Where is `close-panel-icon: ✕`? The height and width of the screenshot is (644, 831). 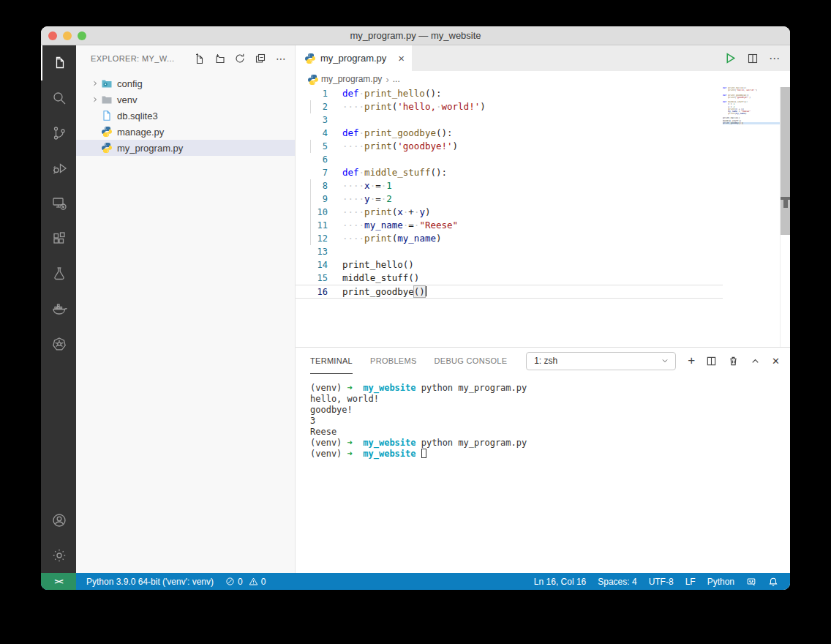
close-panel-icon: ✕ is located at coordinates (775, 362).